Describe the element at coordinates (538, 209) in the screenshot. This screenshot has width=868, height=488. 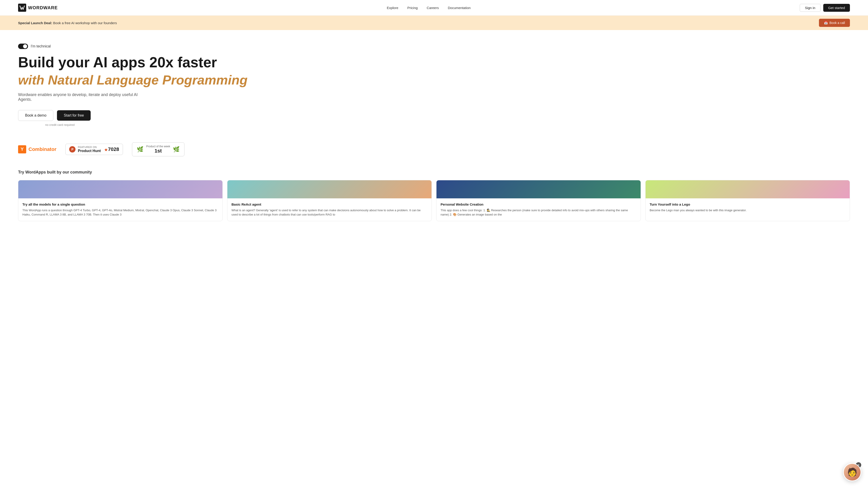
I see `card-body-3: Personal Website Creation This app does …` at that location.